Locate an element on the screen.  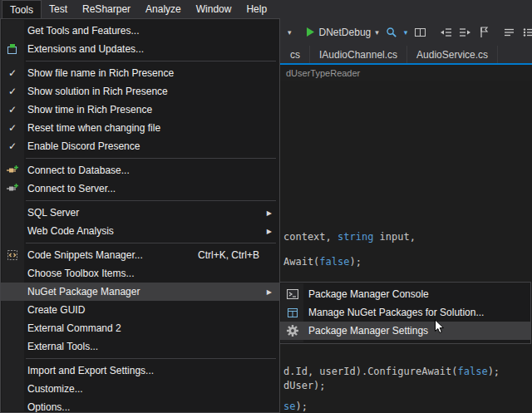
menu-item-import-export-settings: Import and Export Settings... is located at coordinates (140, 371).